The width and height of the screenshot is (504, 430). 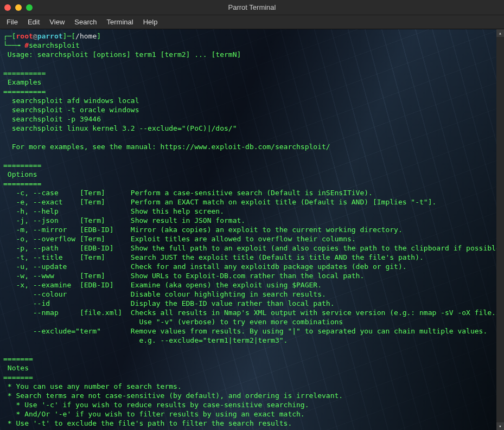 What do you see at coordinates (86, 36) in the screenshot?
I see `prompt-path: /home` at bounding box center [86, 36].